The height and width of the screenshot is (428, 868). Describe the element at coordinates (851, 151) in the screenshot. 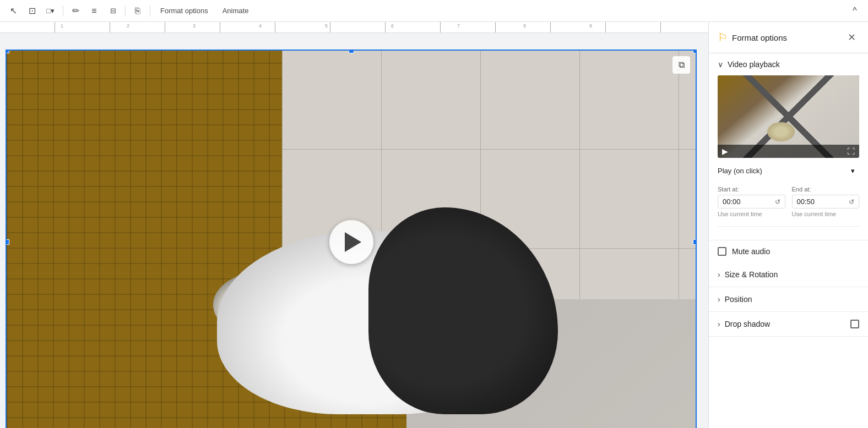

I see `preview-fullscreen-button: ⛶` at that location.